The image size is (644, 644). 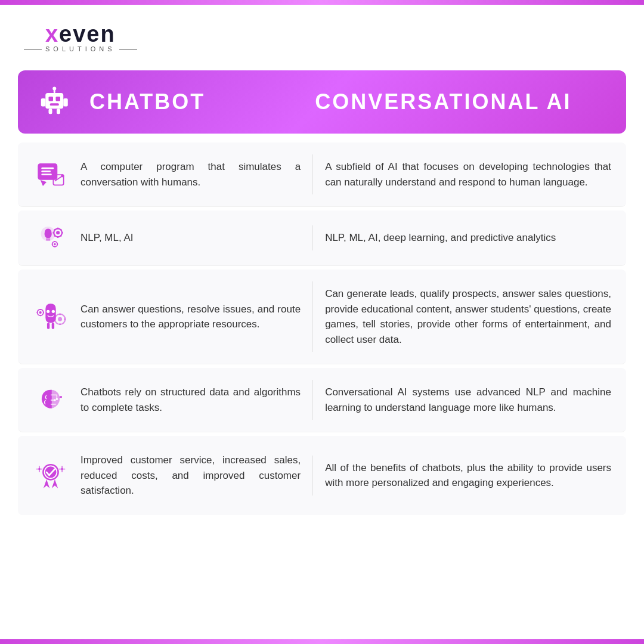 What do you see at coordinates (51, 175) in the screenshot?
I see `chat-edit-icon` at bounding box center [51, 175].